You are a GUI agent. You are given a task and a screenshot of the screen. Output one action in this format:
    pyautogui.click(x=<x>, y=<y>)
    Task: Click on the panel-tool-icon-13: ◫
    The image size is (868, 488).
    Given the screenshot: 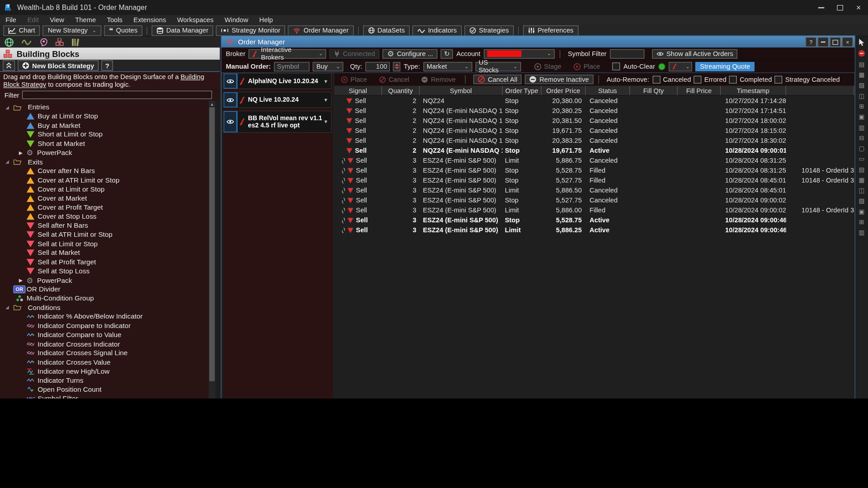 What is the action you would take?
    pyautogui.click(x=862, y=191)
    